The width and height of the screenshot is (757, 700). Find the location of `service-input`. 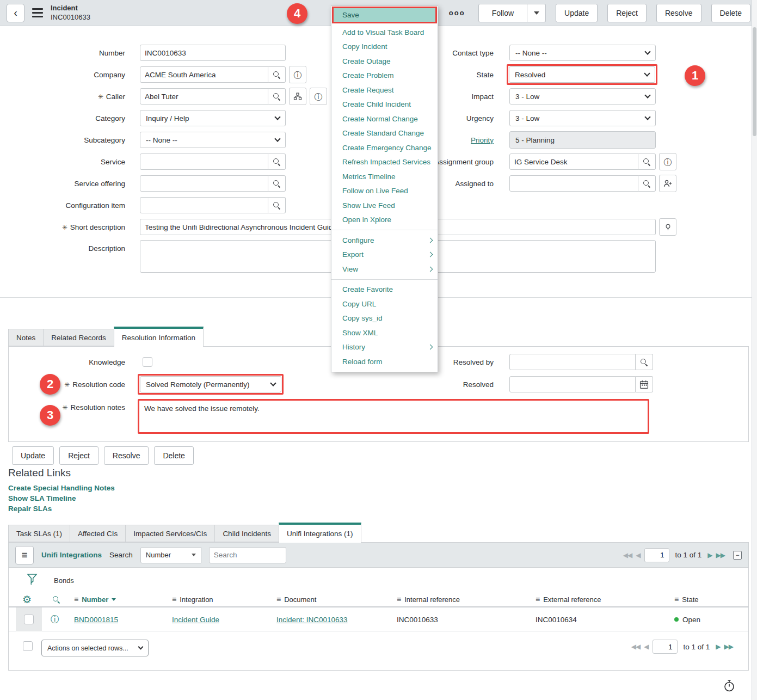

service-input is located at coordinates (204, 162).